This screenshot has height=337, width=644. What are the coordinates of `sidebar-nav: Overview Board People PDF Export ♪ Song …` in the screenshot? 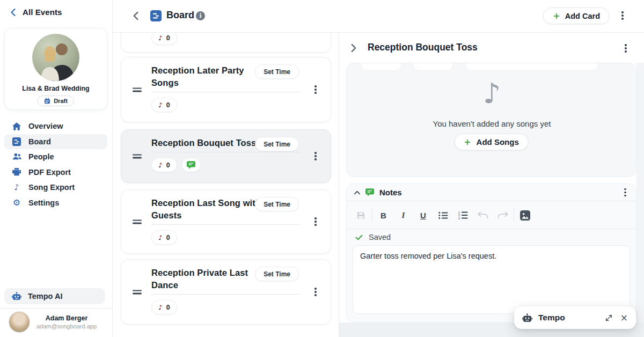 It's located at (56, 164).